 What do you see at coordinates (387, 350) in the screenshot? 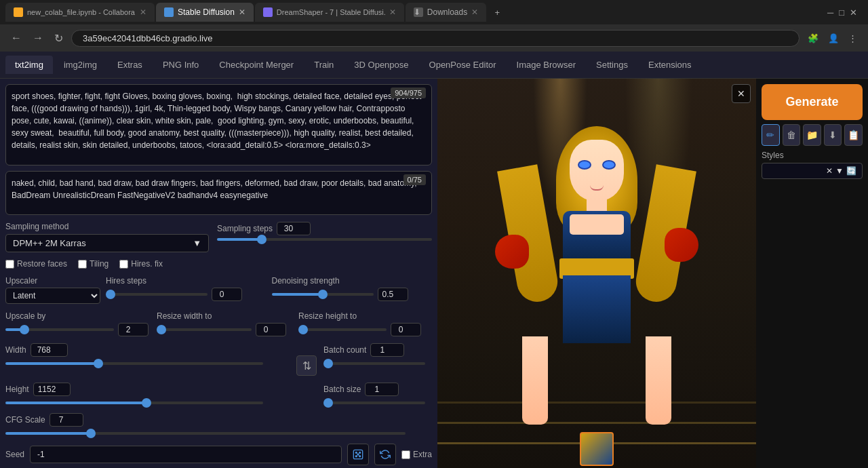
I see `batch-count-input` at bounding box center [387, 350].